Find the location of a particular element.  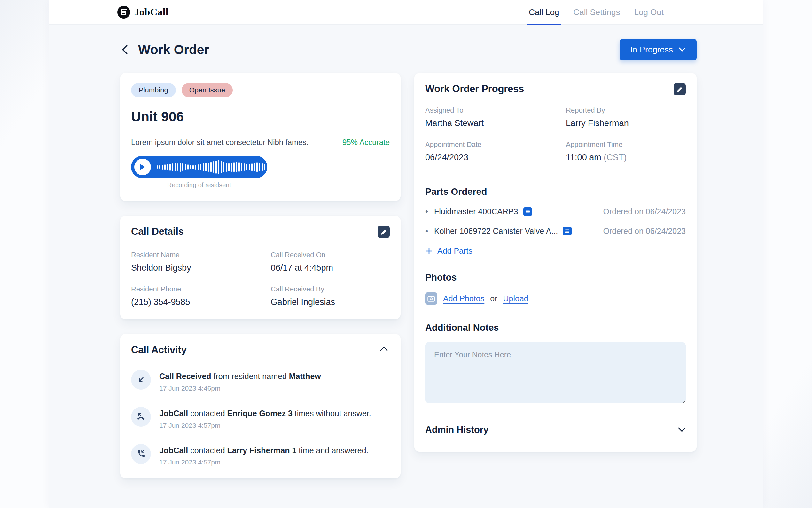

audio-waveform is located at coordinates (218, 167).